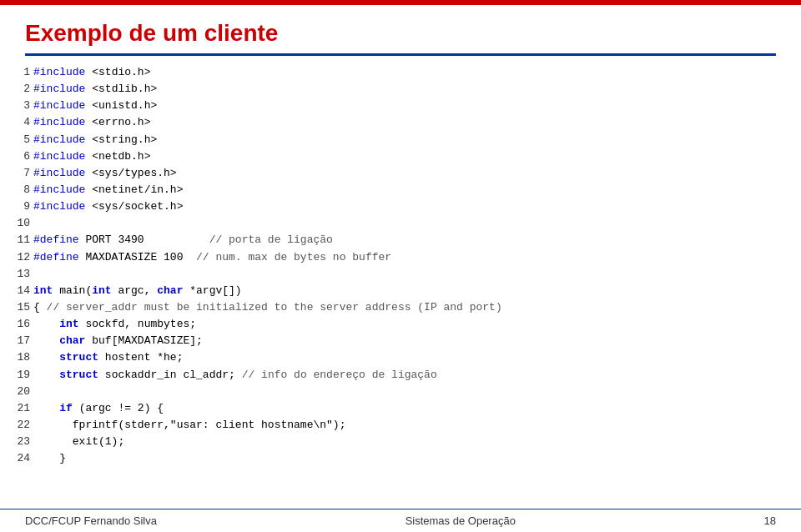 Image resolution: width=801 pixels, height=532 pixels. What do you see at coordinates (20, 123) in the screenshot?
I see `line-number: 4` at bounding box center [20, 123].